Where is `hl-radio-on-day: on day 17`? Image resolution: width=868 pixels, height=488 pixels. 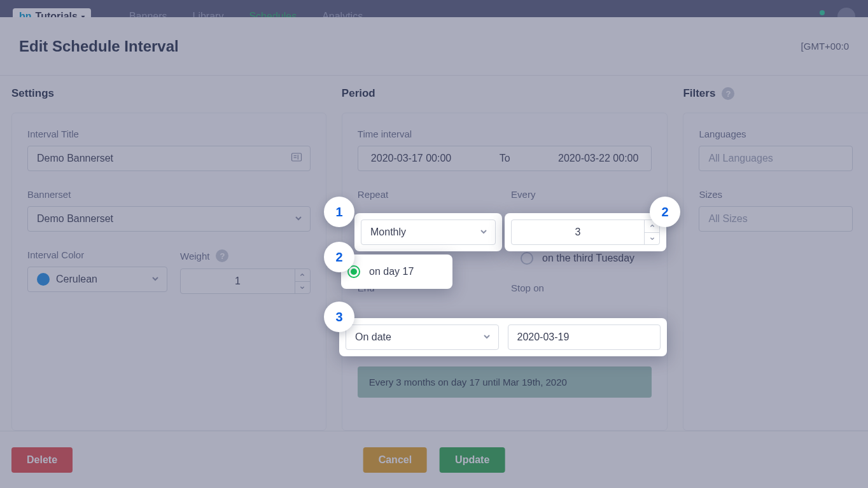
hl-radio-on-day: on day 17 is located at coordinates (397, 272).